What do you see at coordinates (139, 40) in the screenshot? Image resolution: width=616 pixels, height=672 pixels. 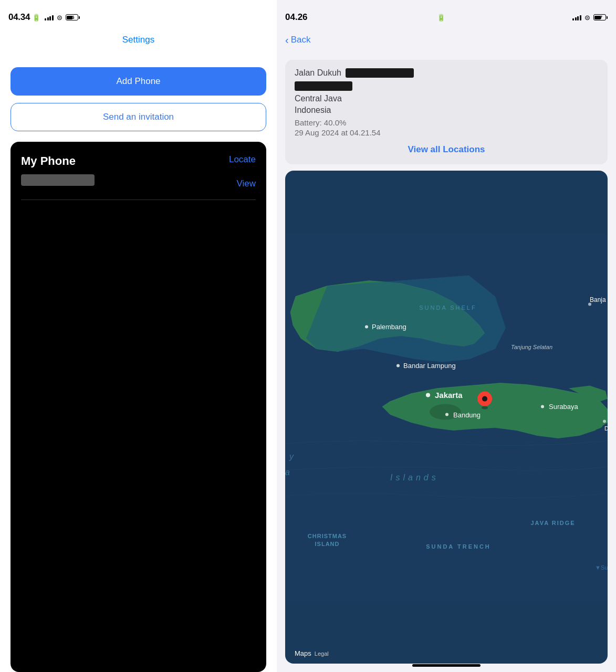 I see `nav-bar-left: Settings` at bounding box center [139, 40].